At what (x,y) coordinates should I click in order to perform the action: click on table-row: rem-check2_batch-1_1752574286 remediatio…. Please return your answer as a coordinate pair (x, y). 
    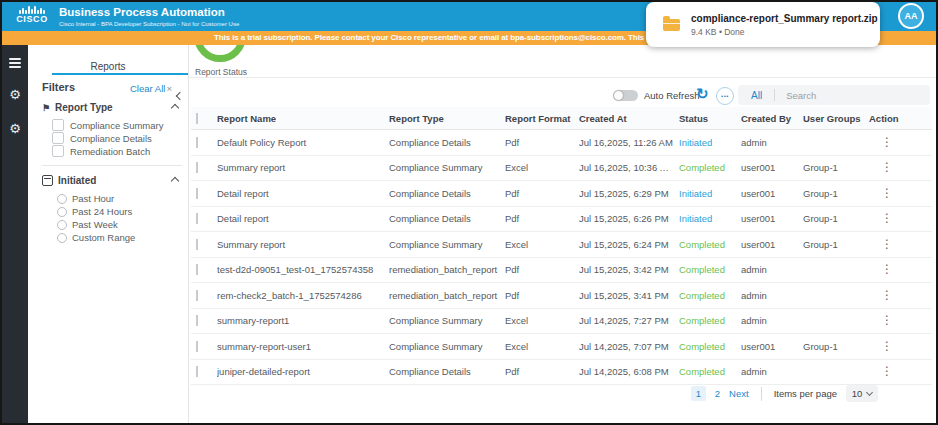
    Looking at the image, I should click on (562, 296).